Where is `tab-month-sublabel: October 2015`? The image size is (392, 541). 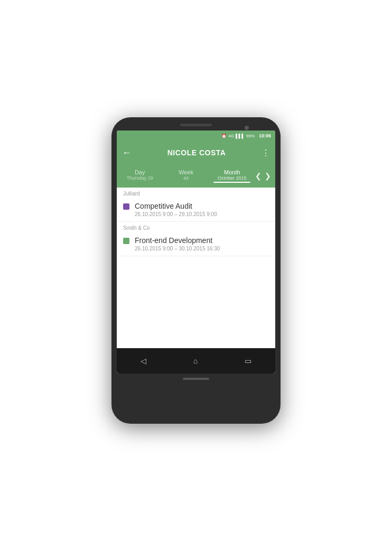
tab-month-sublabel: October 2015 is located at coordinates (232, 178).